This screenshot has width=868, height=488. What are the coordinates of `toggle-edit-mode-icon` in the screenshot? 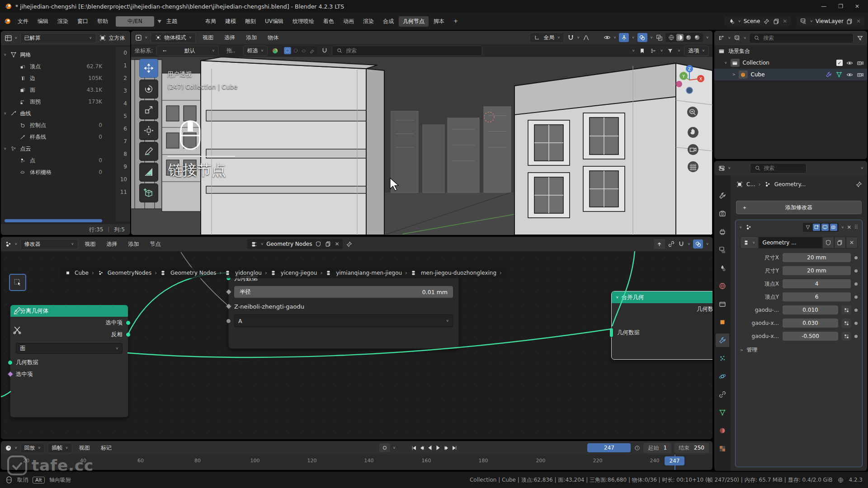 It's located at (816, 227).